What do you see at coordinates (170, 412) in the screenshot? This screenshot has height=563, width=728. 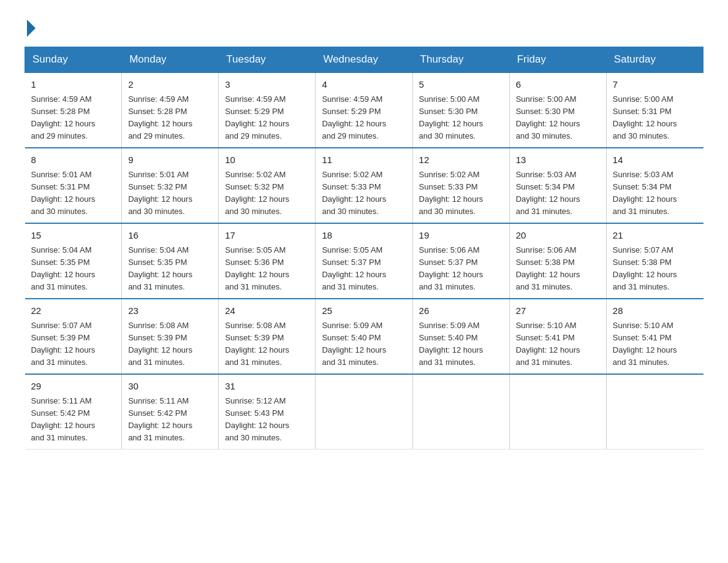 I see `calendar-cell: 30Sunrise: 5:11 AMSunset: 5:42 PMDayligh…` at bounding box center [170, 412].